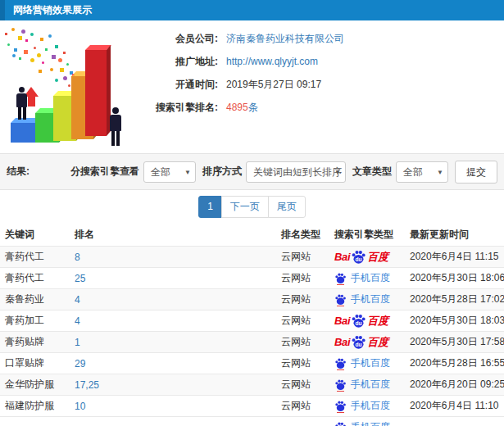 The height and width of the screenshot is (426, 504). I want to click on time-cell: 2020年5月30日 18:06, so click(454, 279).